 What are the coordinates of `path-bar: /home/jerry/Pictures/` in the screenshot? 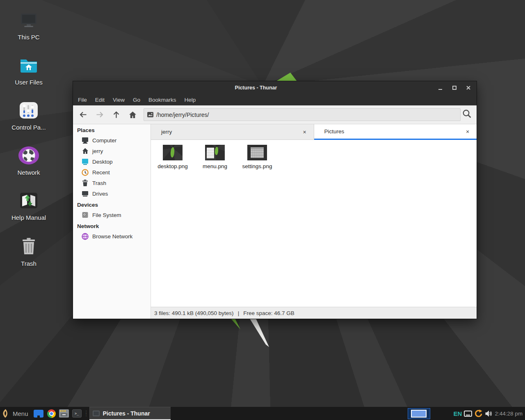 It's located at (302, 115).